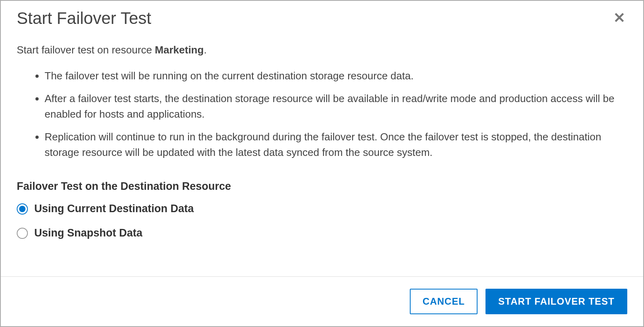  What do you see at coordinates (444, 301) in the screenshot?
I see `cancel-button: CANCEL` at bounding box center [444, 301].